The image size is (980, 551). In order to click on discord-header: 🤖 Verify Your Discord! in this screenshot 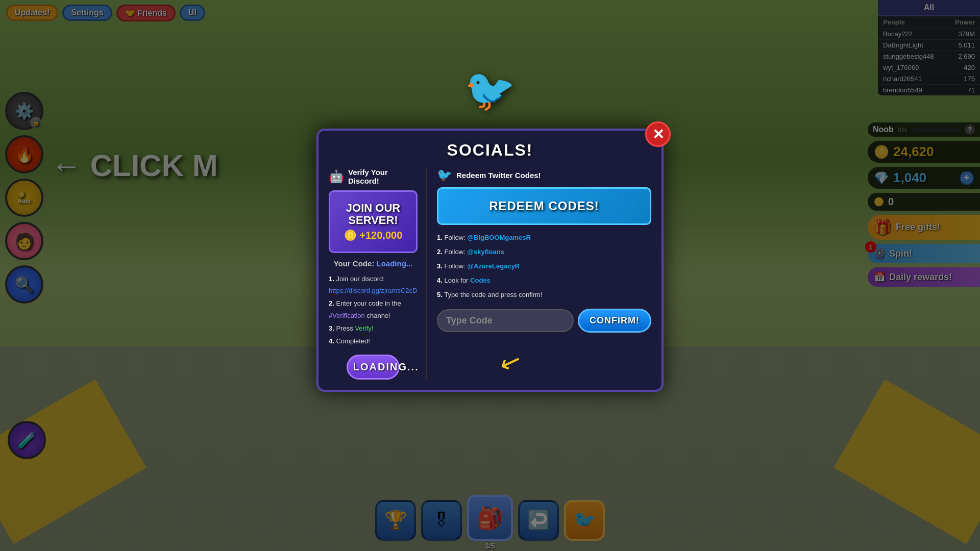, I will do `click(373, 177)`.